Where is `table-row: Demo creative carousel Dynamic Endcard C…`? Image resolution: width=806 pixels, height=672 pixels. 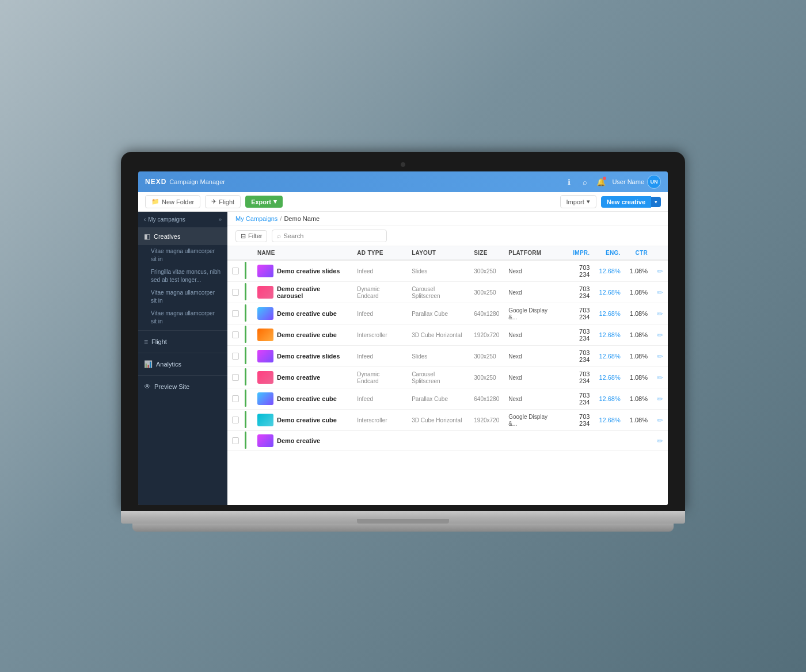 table-row: Demo creative carousel Dynamic Endcard C… is located at coordinates (448, 292).